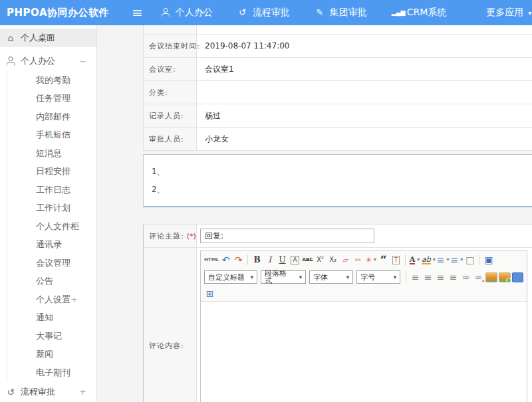 The width and height of the screenshot is (532, 402). Describe the element at coordinates (82, 61) in the screenshot. I see `expand-toggle-icon: −` at that location.